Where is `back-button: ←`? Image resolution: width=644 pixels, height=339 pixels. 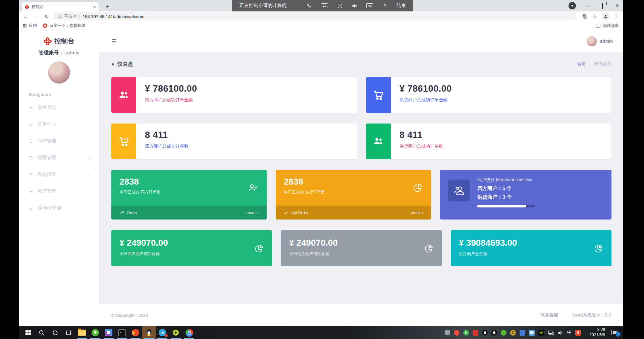
back-button: ← is located at coordinates (26, 16).